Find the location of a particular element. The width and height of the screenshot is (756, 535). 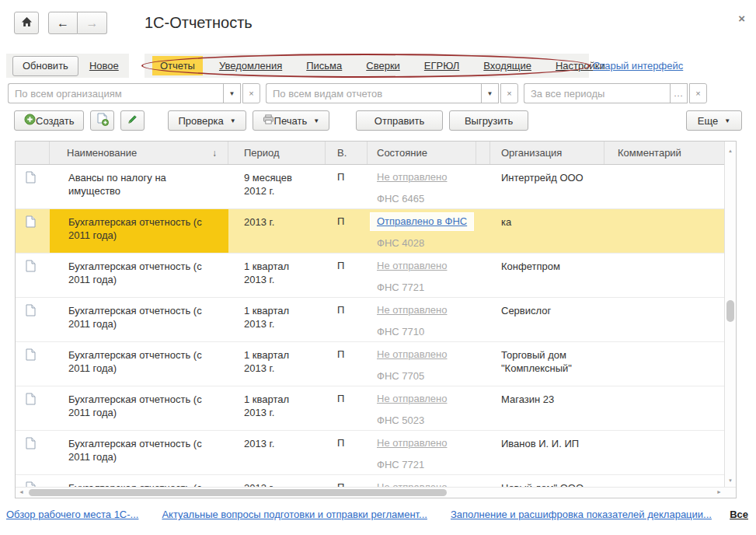

report-name: Авансы по налогу на имущество is located at coordinates (139, 187).